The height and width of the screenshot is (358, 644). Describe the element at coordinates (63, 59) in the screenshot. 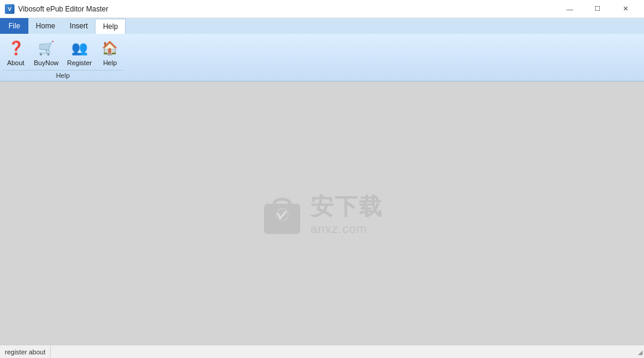

I see `ribbon-group-help: ❓ About 🛒 BuyNow 👥 Register 🏠 Help Help` at that location.